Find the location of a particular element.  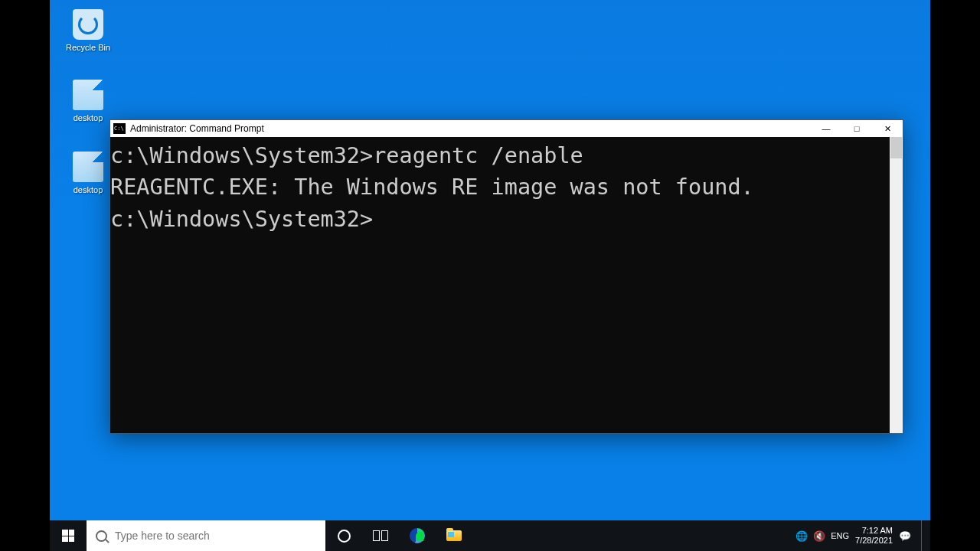

terminal-line: REAGENTC.EXE: The Windows RE image was n… is located at coordinates (499, 187).